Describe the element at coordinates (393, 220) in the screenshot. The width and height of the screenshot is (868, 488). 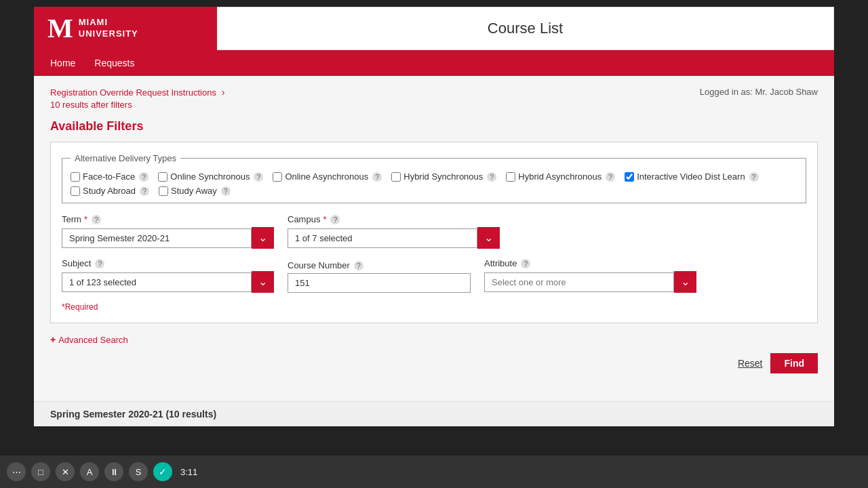
I see `campus-label: Campus * ?` at that location.